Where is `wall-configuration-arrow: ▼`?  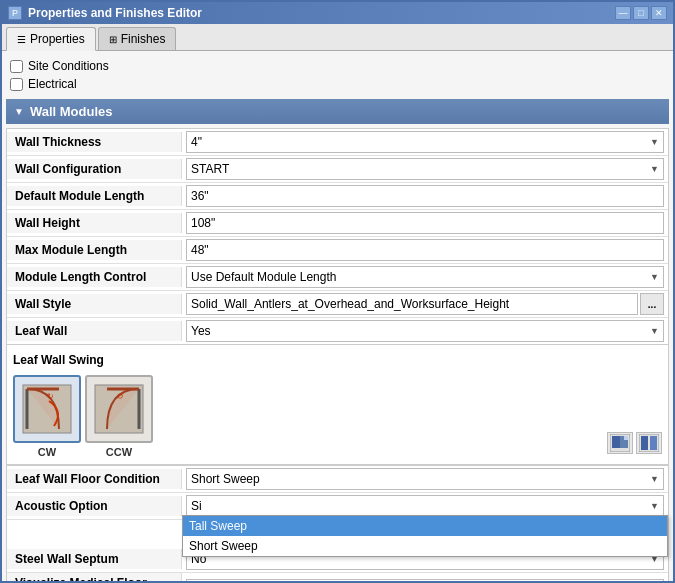 wall-configuration-arrow: ▼ is located at coordinates (654, 169).